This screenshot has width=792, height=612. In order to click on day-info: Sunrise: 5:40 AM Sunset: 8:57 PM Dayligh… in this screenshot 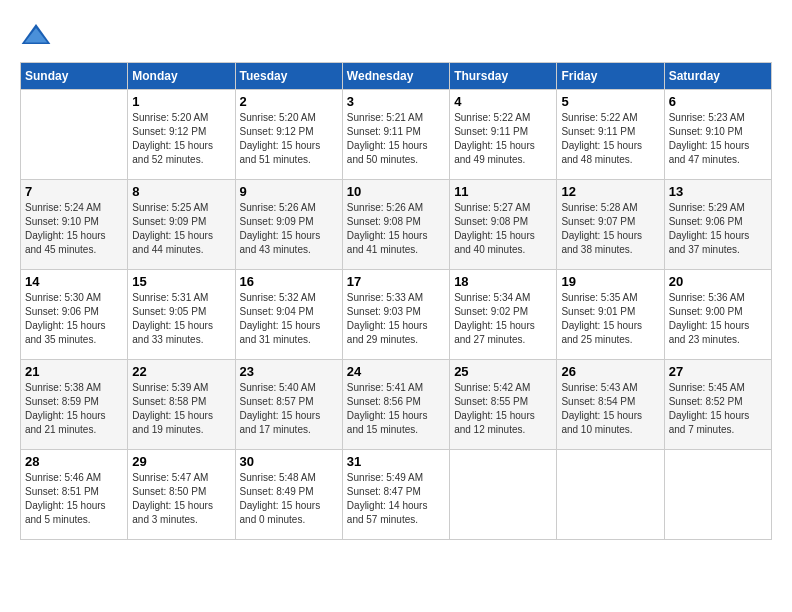, I will do `click(289, 409)`.